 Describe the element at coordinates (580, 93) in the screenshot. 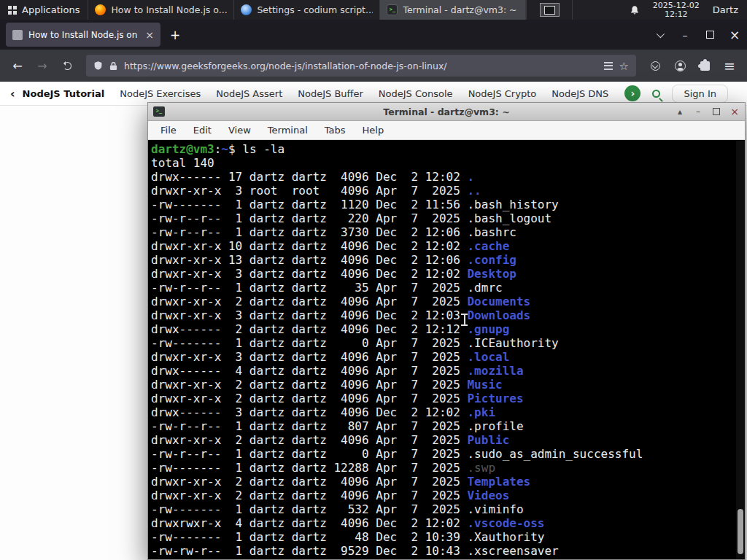

I see `gfg-nav-item: NodeJS DNS` at that location.